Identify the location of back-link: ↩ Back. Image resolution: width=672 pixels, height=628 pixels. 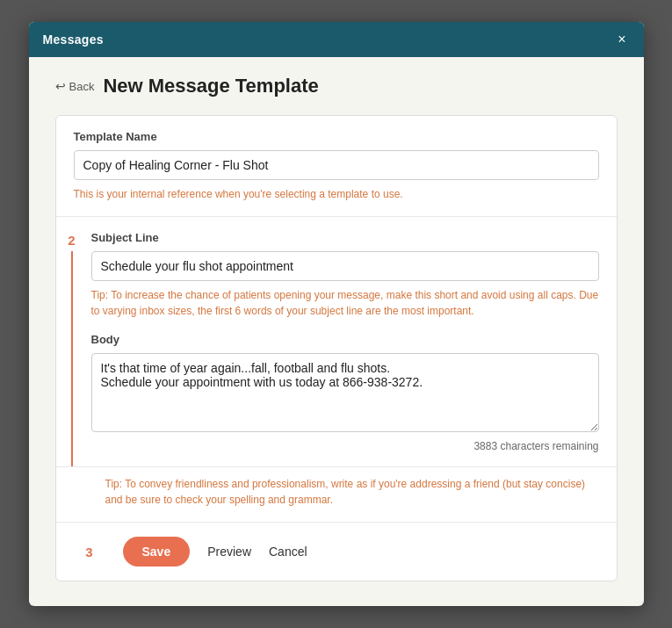
(76, 86).